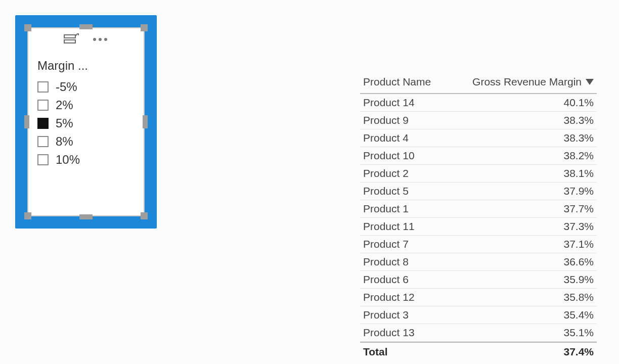 Image resolution: width=619 pixels, height=364 pixels. I want to click on cell-product-name: Product 2, so click(461, 173).